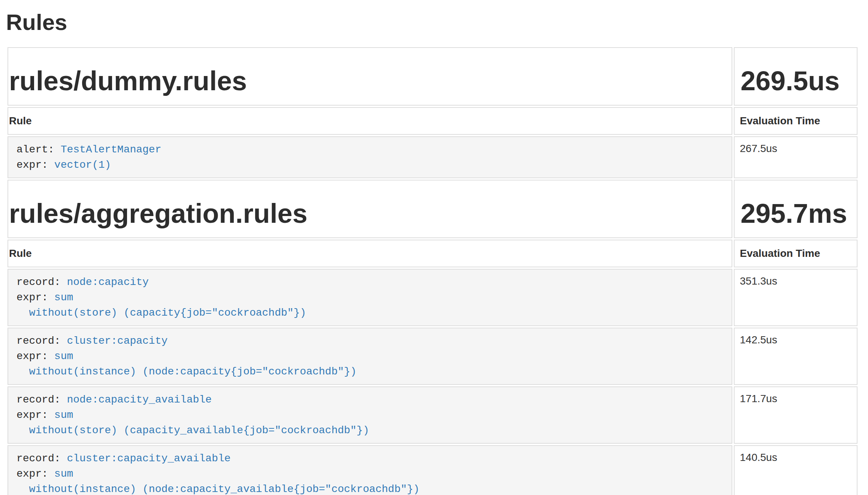  What do you see at coordinates (433, 157) in the screenshot?
I see `rule-row: alert: TestAlertManagerexpr: vector(1) 2…` at bounding box center [433, 157].